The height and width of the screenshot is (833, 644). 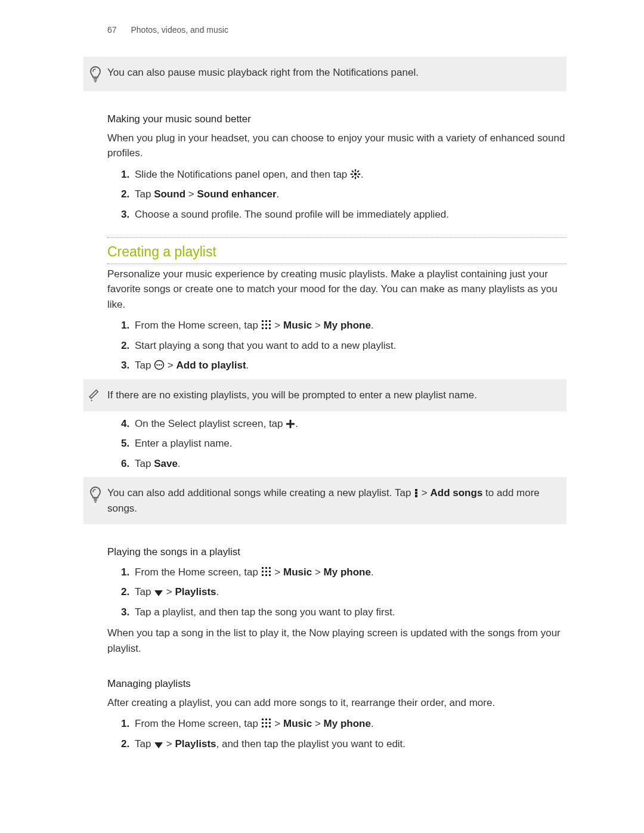 What do you see at coordinates (349, 744) in the screenshot?
I see `list-item: Tap > Playlists, and then tap the playli…` at bounding box center [349, 744].